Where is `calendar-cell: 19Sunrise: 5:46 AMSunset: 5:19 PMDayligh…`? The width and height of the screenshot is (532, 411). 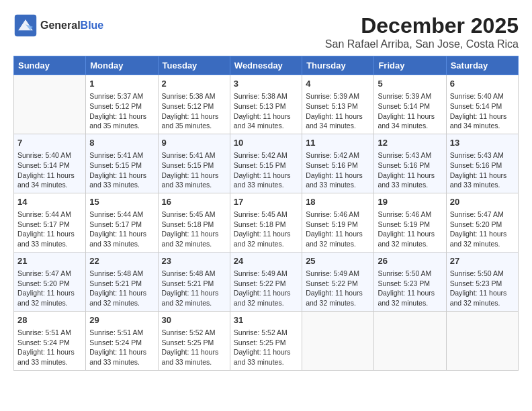
calendar-cell: 19Sunrise: 5:46 AMSunset: 5:19 PMDayligh… is located at coordinates (410, 222).